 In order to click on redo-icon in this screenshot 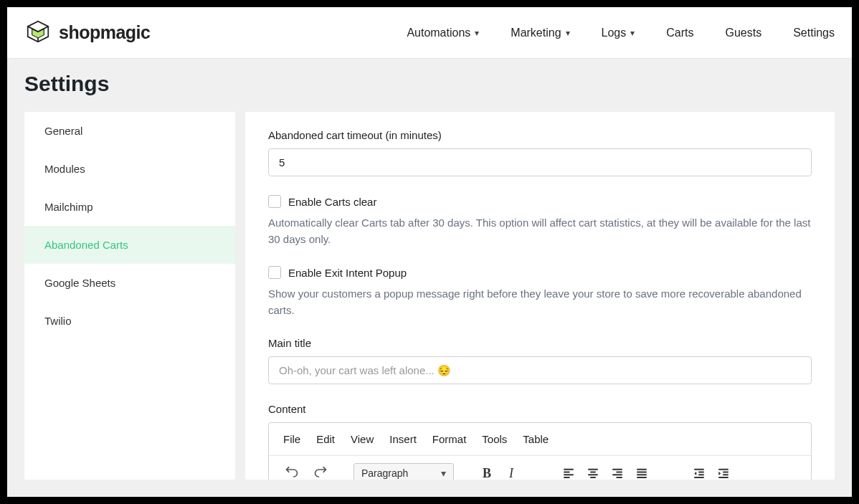, I will do `click(321, 473)`.